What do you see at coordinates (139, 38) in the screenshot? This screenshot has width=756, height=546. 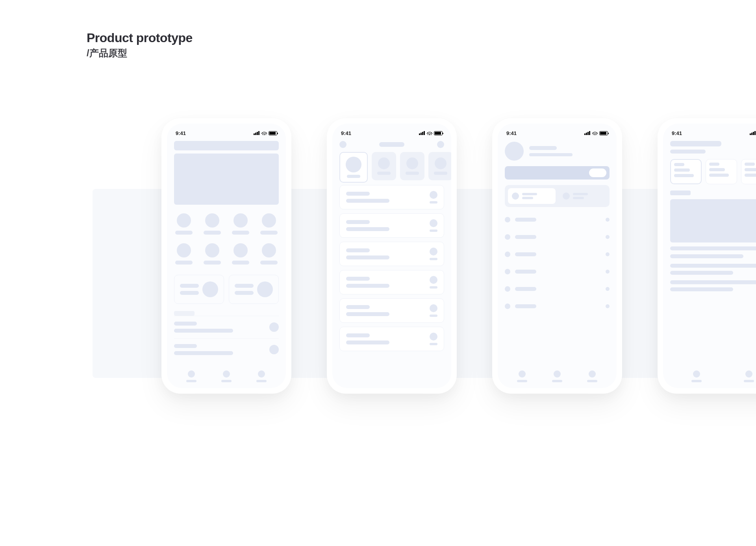 I see `heading-title: Product prototype` at bounding box center [139, 38].